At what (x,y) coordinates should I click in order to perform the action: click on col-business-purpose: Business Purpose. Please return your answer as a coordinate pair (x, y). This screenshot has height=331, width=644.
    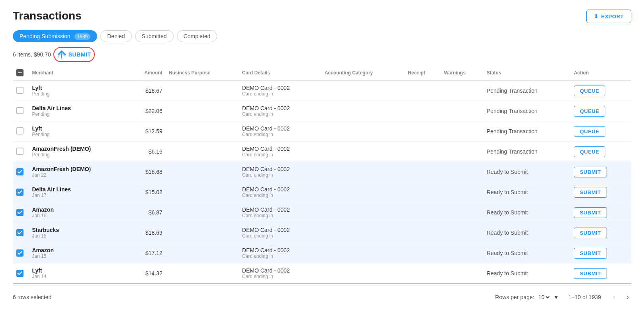
    Looking at the image, I should click on (202, 73).